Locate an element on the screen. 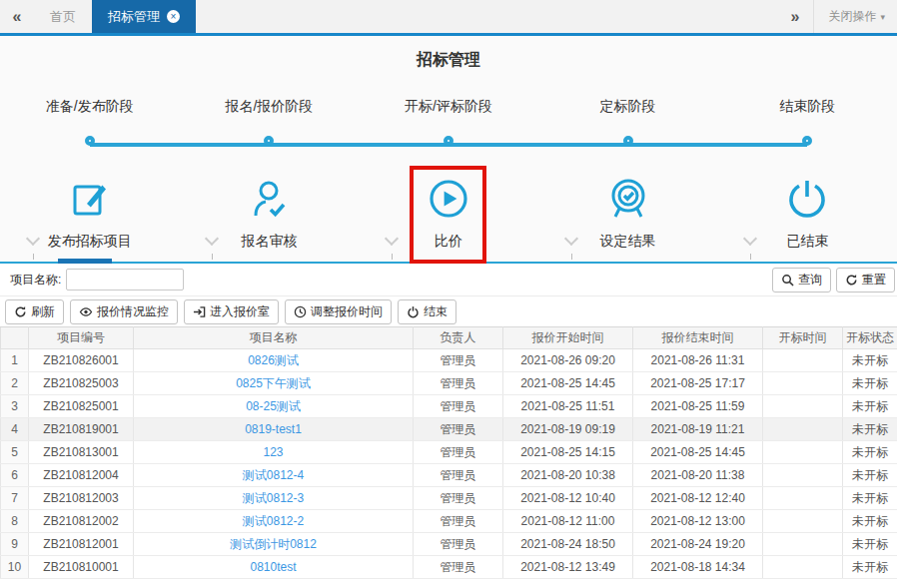 The width and height of the screenshot is (897, 588). close-operations-dropdown: 关闭操作 ▾ is located at coordinates (855, 16).